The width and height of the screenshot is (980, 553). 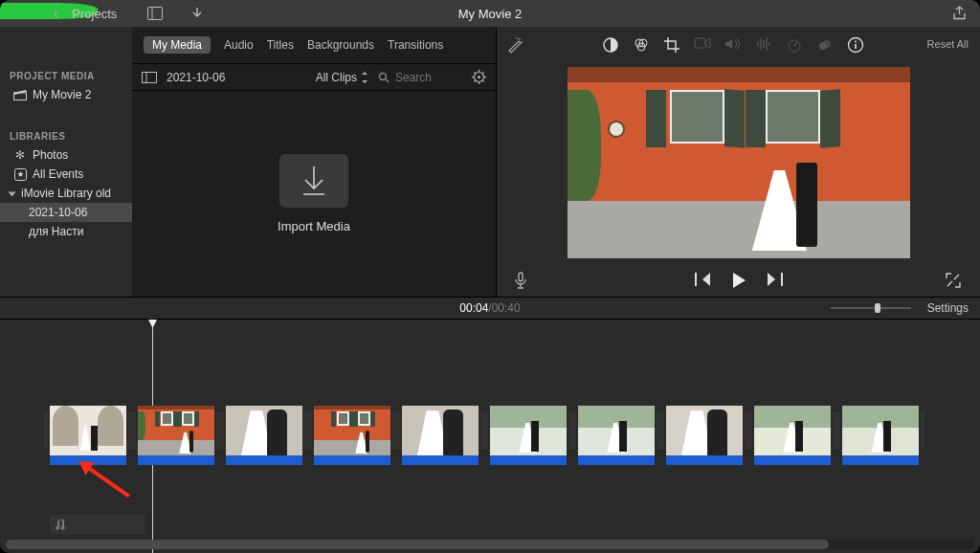 I want to click on clip-trim-handle-right, so click(x=923, y=431).